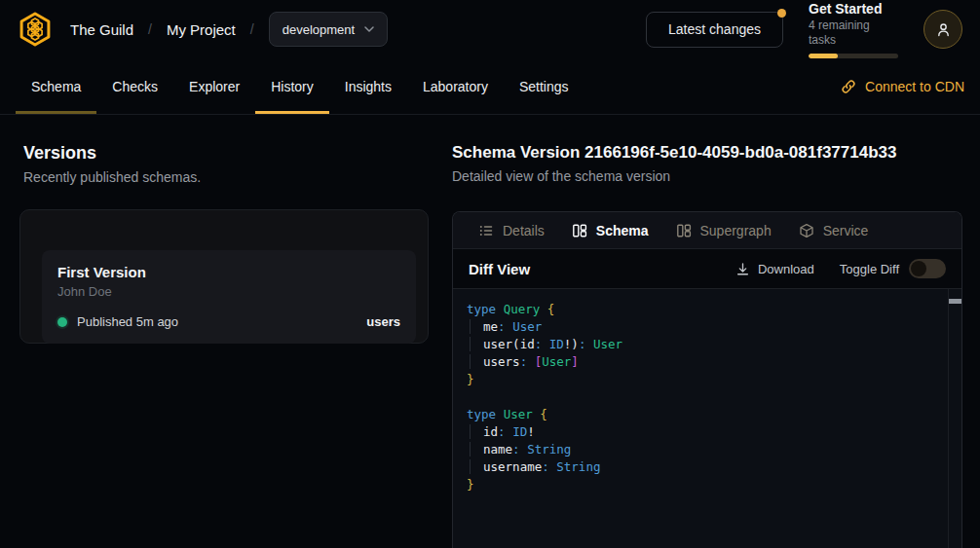 The height and width of the screenshot is (548, 980). What do you see at coordinates (955, 302) in the screenshot?
I see `code-scrollbar-thumb` at bounding box center [955, 302].